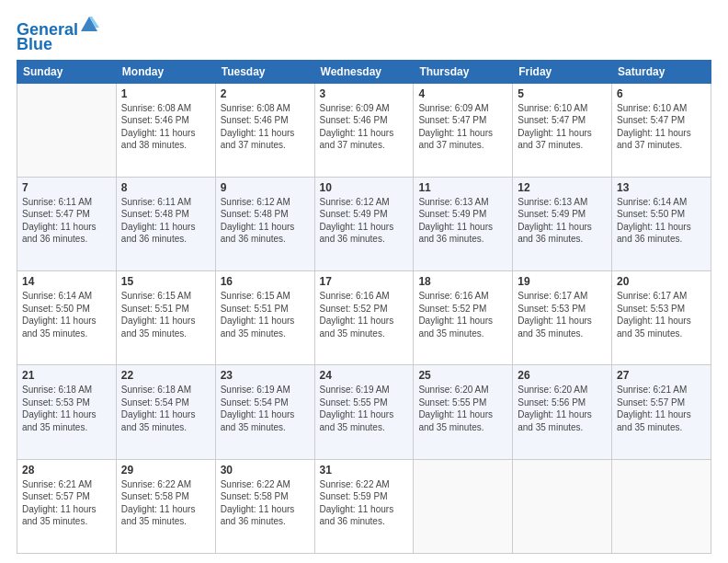 Image resolution: width=728 pixels, height=563 pixels. I want to click on day-cell-6: 6Sunrise: 6:10 AM Sunset: 5:47 PM Daylig…, so click(662, 130).